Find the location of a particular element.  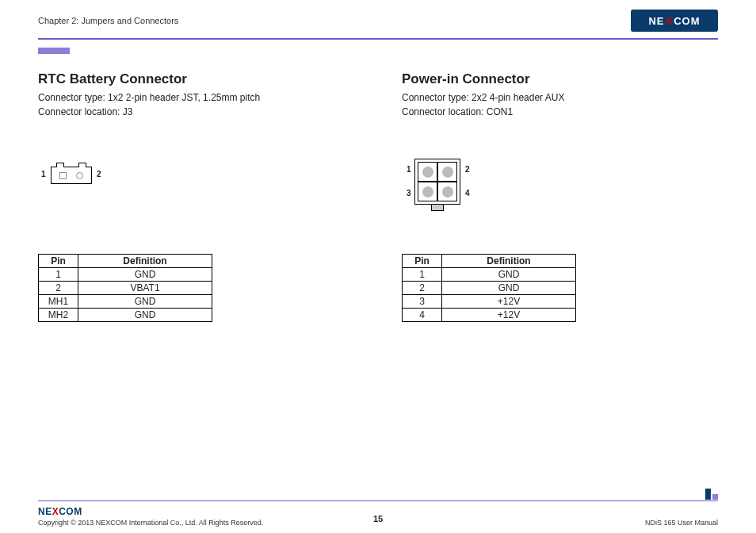

pwr-pin1-icon is located at coordinates (428, 171).